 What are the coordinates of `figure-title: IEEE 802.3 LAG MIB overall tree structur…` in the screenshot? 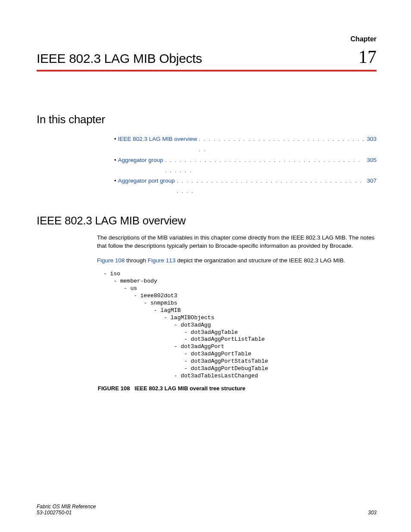 It's located at (190, 389).